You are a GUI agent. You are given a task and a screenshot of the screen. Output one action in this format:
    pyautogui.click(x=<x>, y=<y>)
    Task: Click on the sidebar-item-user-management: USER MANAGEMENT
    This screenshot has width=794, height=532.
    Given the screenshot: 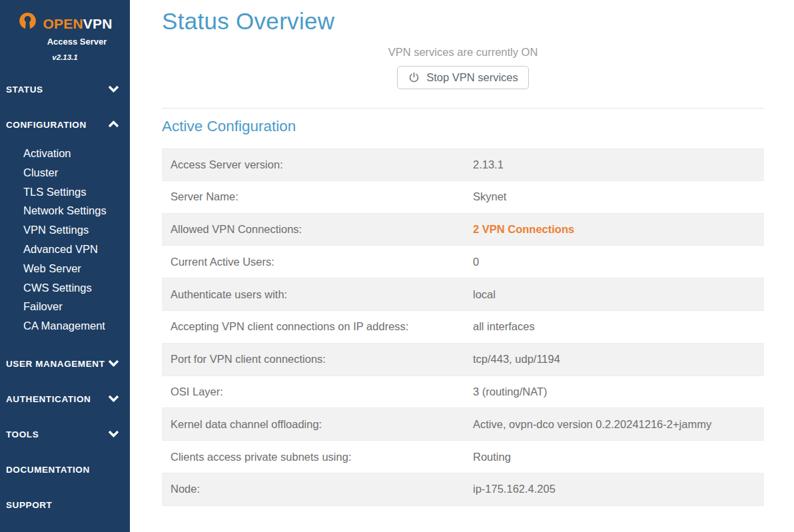 What is the action you would take?
    pyautogui.click(x=65, y=364)
    